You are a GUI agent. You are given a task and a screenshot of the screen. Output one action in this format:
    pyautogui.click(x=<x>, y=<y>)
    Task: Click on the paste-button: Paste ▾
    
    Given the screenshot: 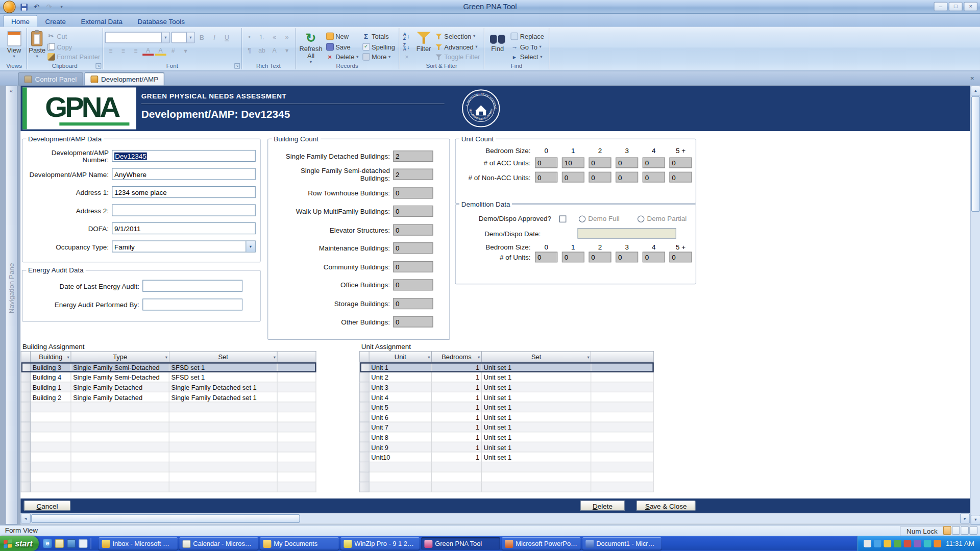 What is the action you would take?
    pyautogui.click(x=37, y=46)
    